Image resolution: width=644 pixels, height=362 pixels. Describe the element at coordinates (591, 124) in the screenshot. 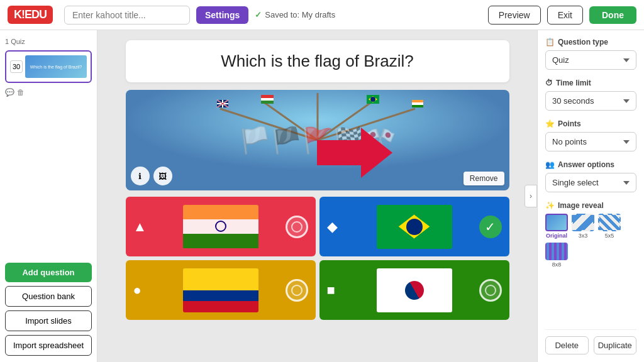

I see `points-label: ⭐ Points` at that location.